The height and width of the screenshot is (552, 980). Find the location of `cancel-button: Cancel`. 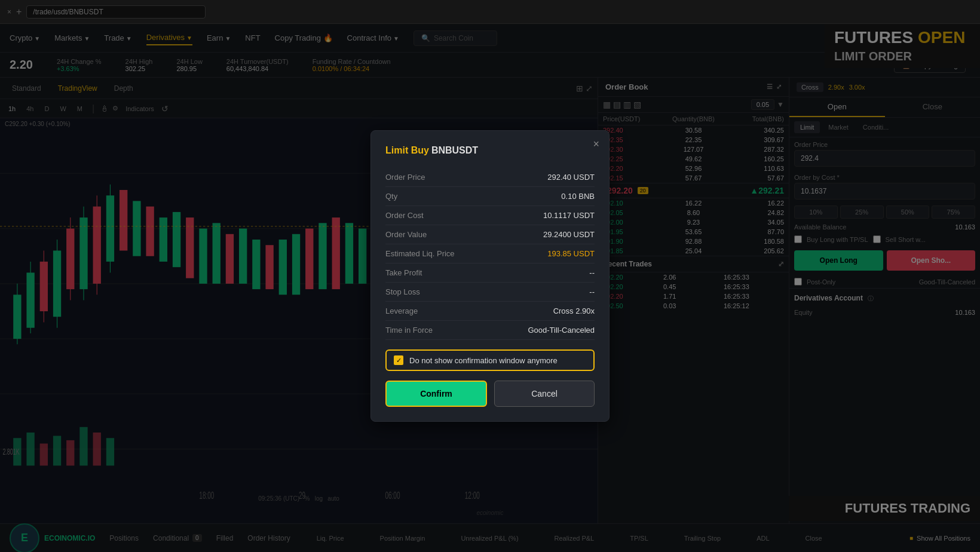

cancel-button: Cancel is located at coordinates (544, 394).